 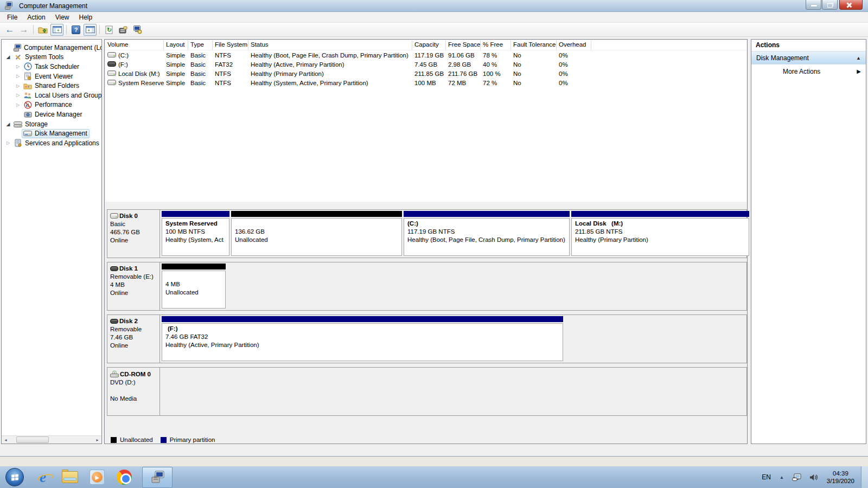 What do you see at coordinates (133, 234) in the screenshot?
I see `disk-0-label: Disk 0 Basic 465.76 GB Online` at bounding box center [133, 234].